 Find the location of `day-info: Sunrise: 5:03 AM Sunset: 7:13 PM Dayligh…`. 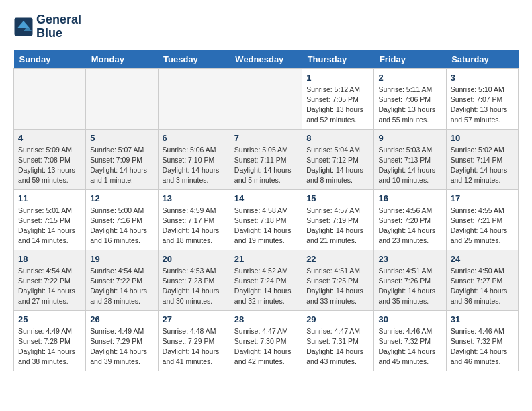

day-info: Sunrise: 5:03 AM Sunset: 7:13 PM Dayligh… is located at coordinates (410, 165).